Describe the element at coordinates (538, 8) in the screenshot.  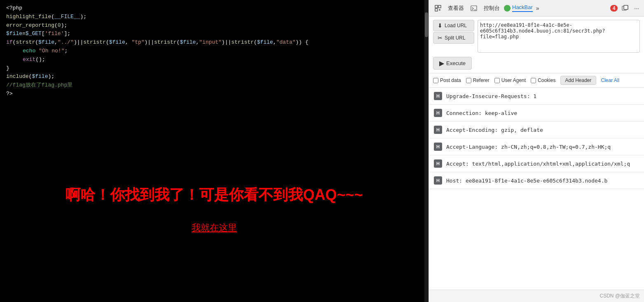
I see `more-tabs-icon: »` at that location.